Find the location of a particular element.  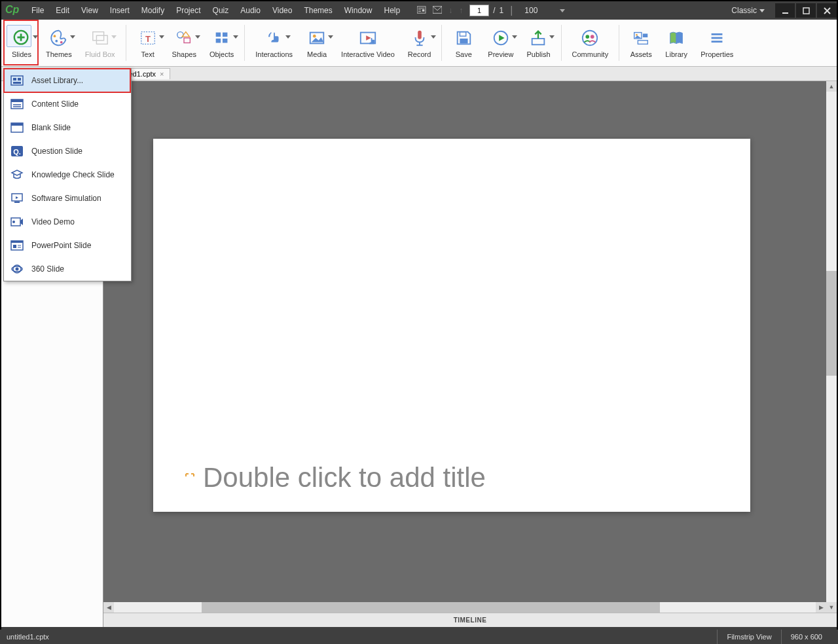

asset-library-icon is located at coordinates (17, 80).